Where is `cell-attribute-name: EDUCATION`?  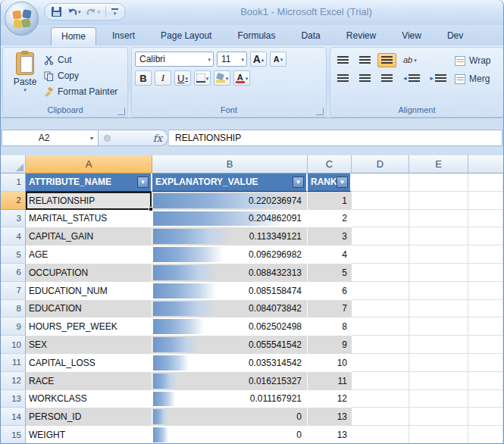 cell-attribute-name: EDUCATION is located at coordinates (89, 309).